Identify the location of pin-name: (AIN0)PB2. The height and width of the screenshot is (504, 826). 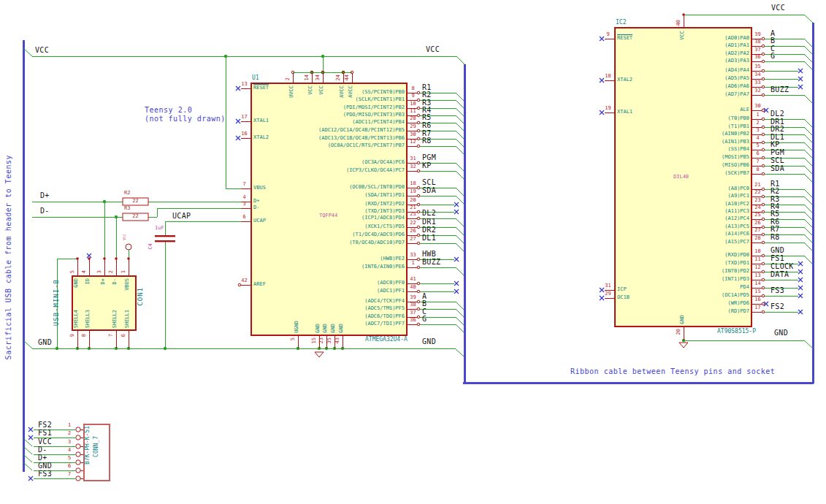
(735, 134).